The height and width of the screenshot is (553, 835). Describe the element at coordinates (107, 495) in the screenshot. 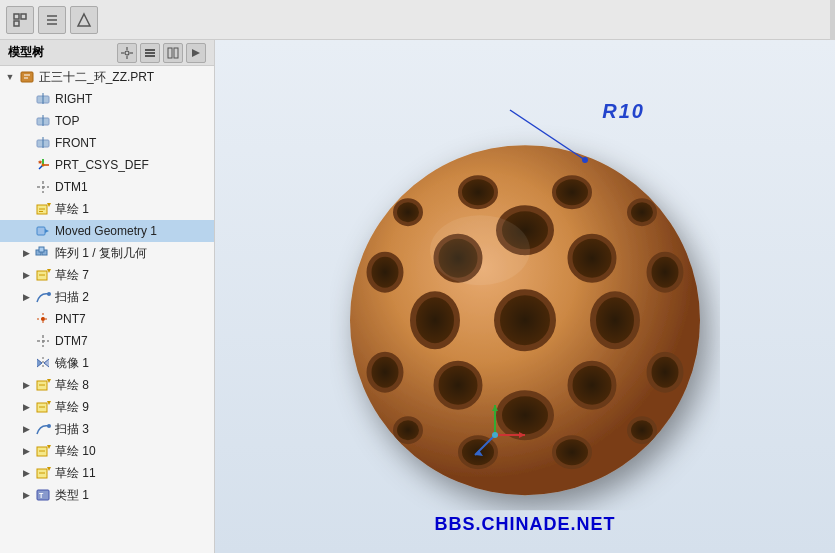

I see `tree-item-type1: ▶ T 类型 1` at that location.